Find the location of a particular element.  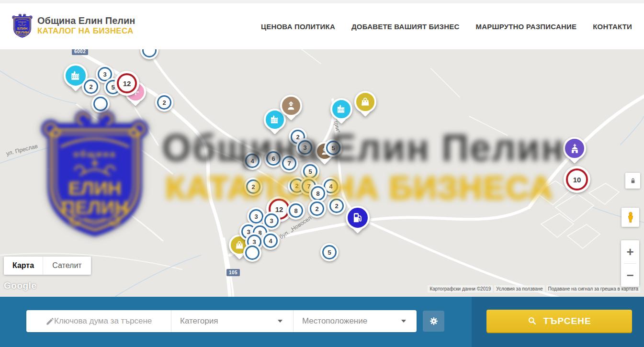

location-dropdown-label: Местоположение is located at coordinates (335, 321).